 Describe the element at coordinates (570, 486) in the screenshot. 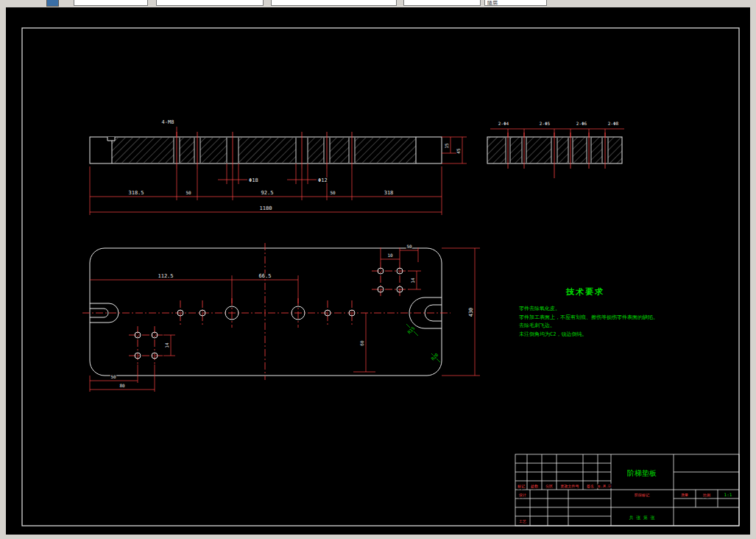

I see `titleblock-label: 更改文件号` at that location.